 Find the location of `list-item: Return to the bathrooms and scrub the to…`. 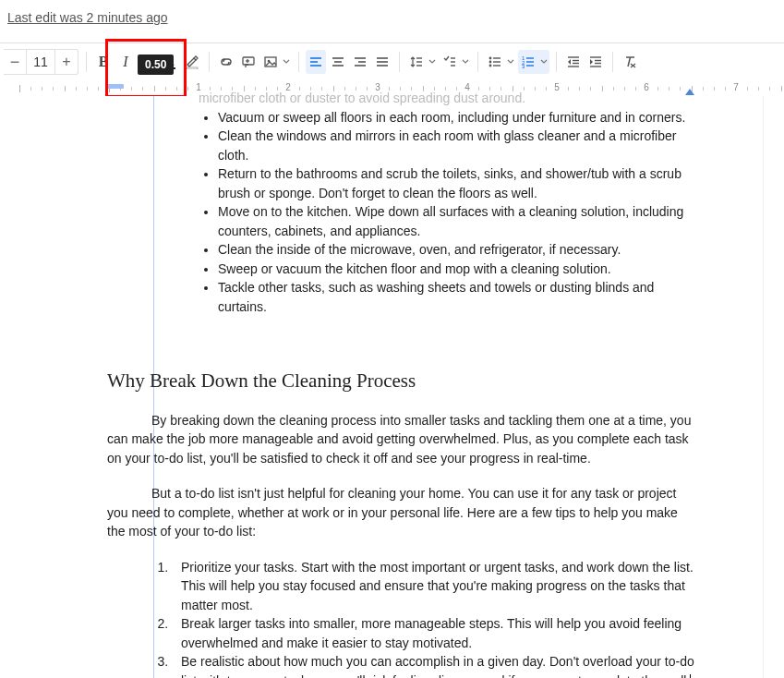

list-item: Return to the bathrooms and scrub the to… is located at coordinates (457, 183).